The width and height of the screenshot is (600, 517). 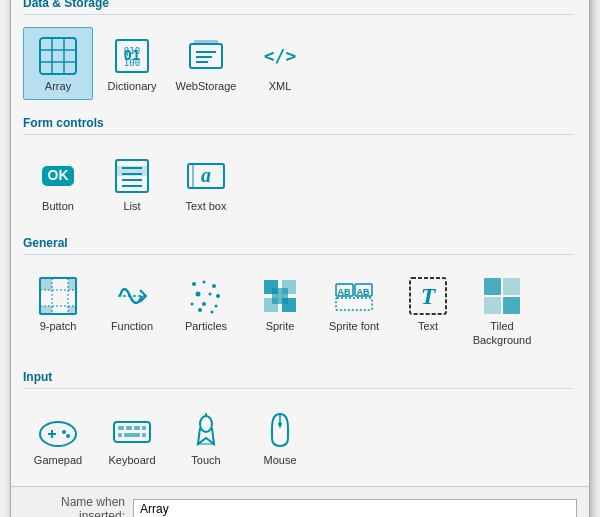 I want to click on section-header-form-controls: Form controls, so click(x=298, y=124).